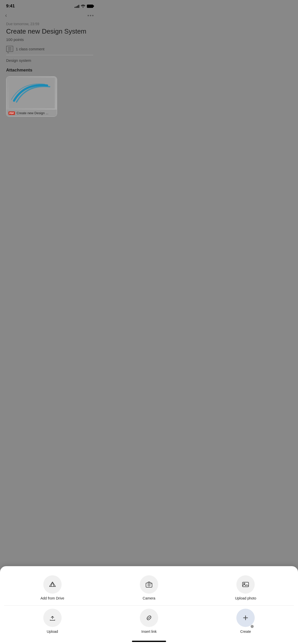  Describe the element at coordinates (32, 97) in the screenshot. I see `attachment-card: PDF Create new Design ...` at that location.